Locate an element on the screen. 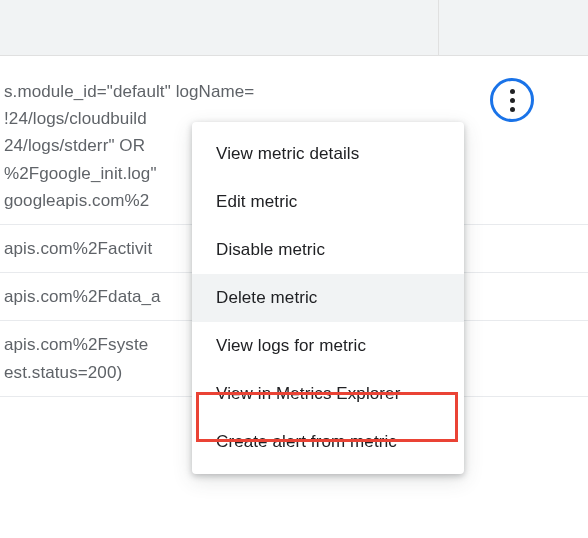  header-col-filter is located at coordinates (219, 28).